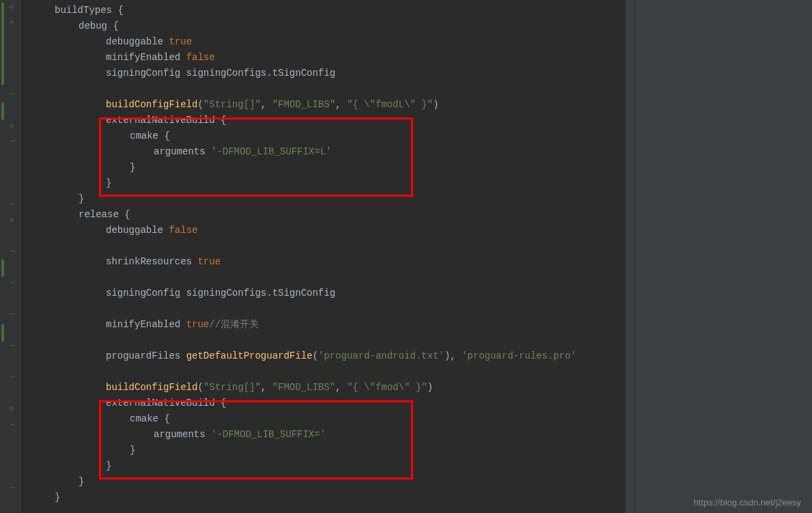 Image resolution: width=812 pixels, height=513 pixels. What do you see at coordinates (328, 57) in the screenshot?
I see `code-line: minifyEnabled false` at bounding box center [328, 57].